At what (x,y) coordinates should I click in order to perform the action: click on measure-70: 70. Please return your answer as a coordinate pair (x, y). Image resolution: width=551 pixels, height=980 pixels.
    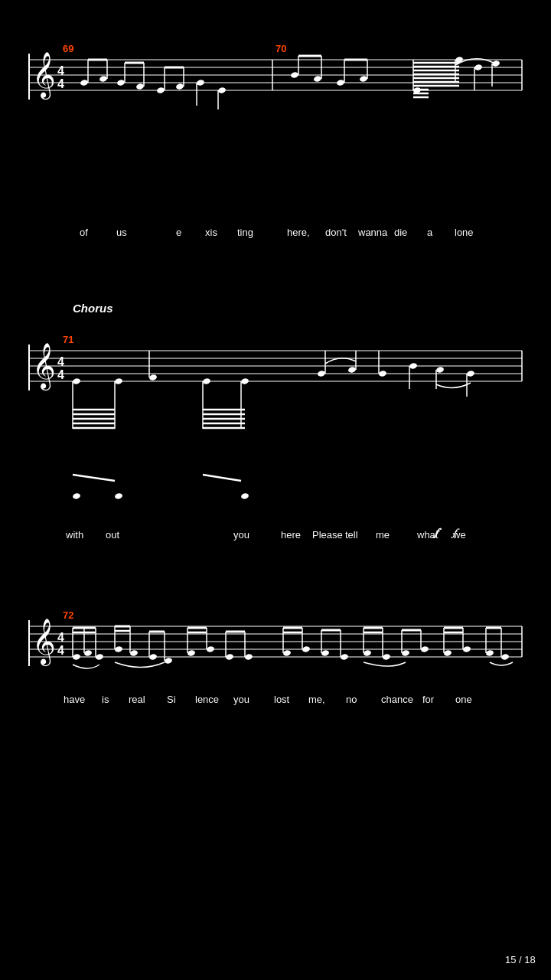
    Looking at the image, I should click on (281, 49).